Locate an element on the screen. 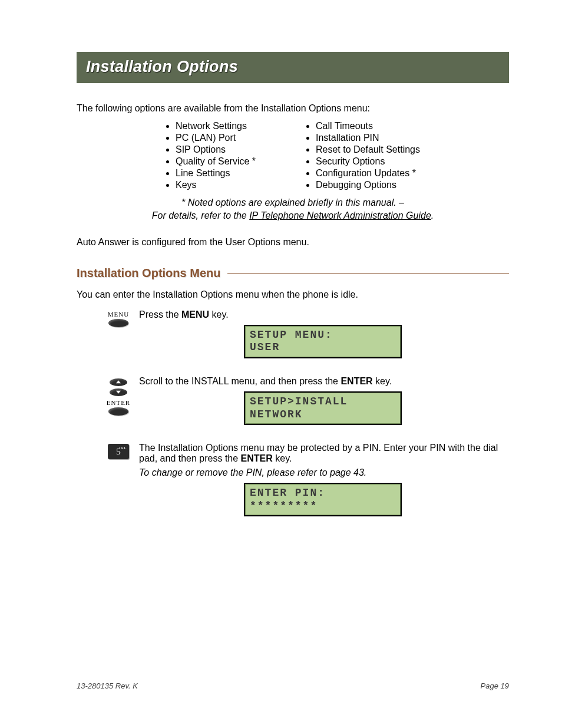 The height and width of the screenshot is (728, 562). list-item: Configuration Updates * is located at coordinates (381, 173).